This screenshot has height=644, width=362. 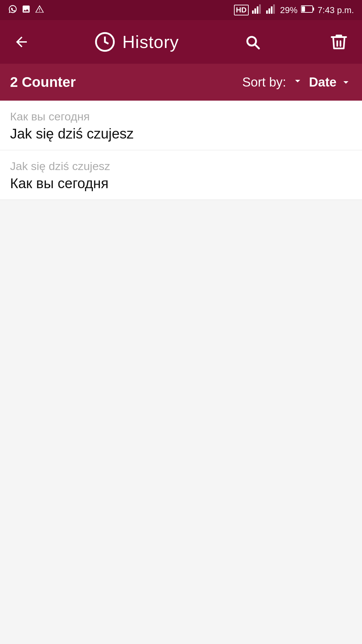 I want to click on whatsapp-icon, so click(x=13, y=10).